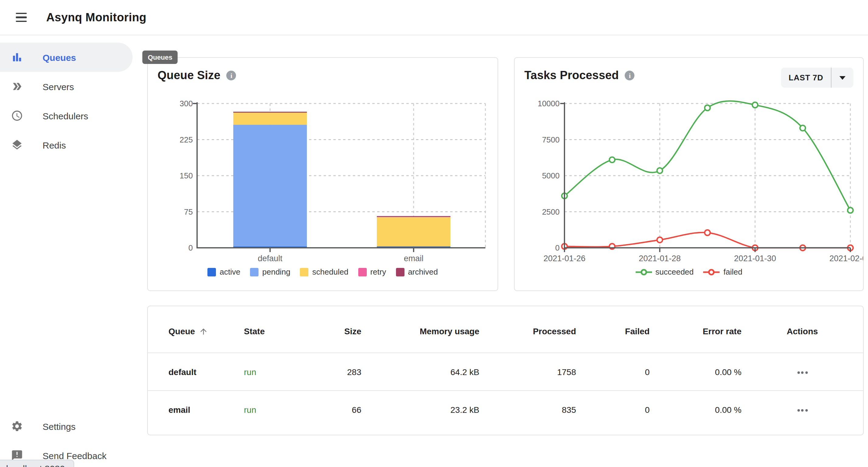 This screenshot has width=868, height=467. Describe the element at coordinates (58, 86) in the screenshot. I see `sidebar-item-label: Servers` at that location.